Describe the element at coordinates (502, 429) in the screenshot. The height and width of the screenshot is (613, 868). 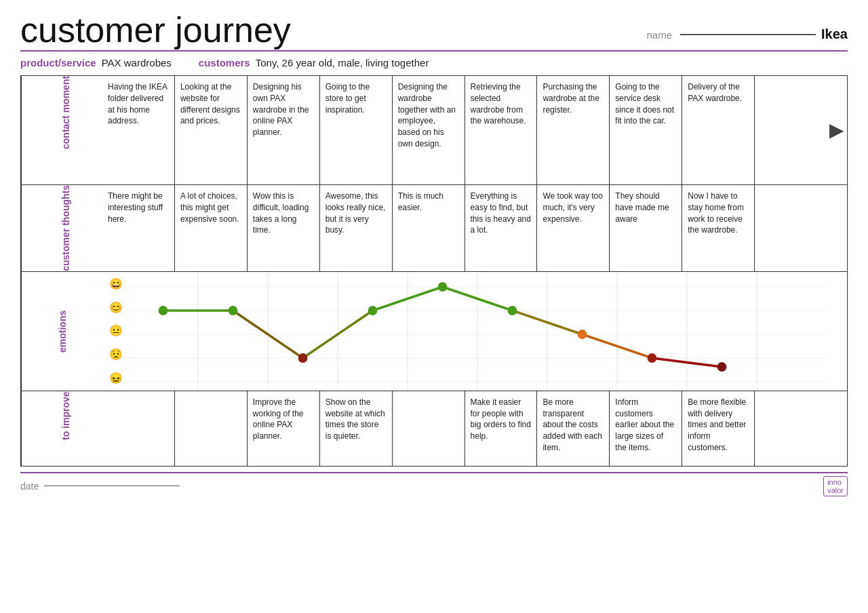
I see `improve-cell-5: Make it easier for people with big order…` at that location.